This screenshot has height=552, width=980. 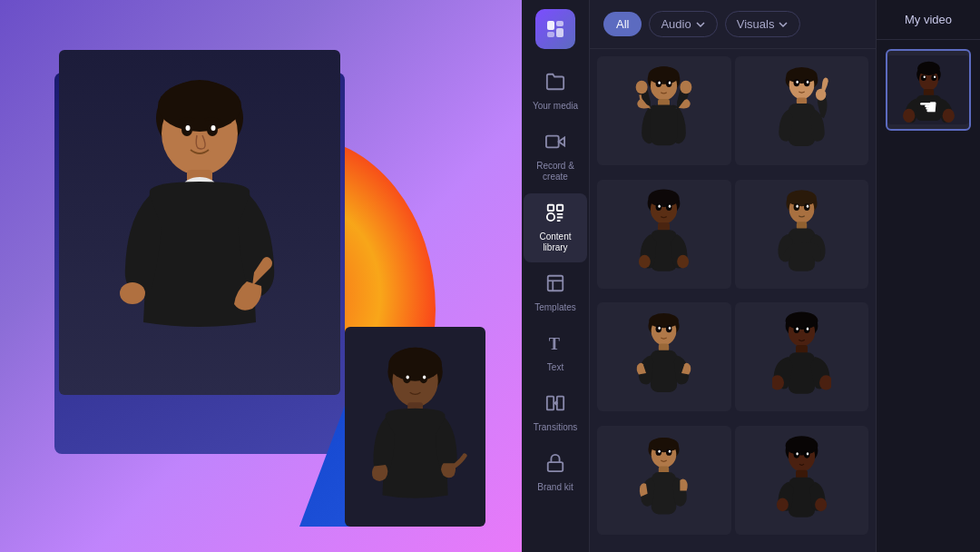 What do you see at coordinates (555, 84) in the screenshot?
I see `folder-icon` at bounding box center [555, 84].